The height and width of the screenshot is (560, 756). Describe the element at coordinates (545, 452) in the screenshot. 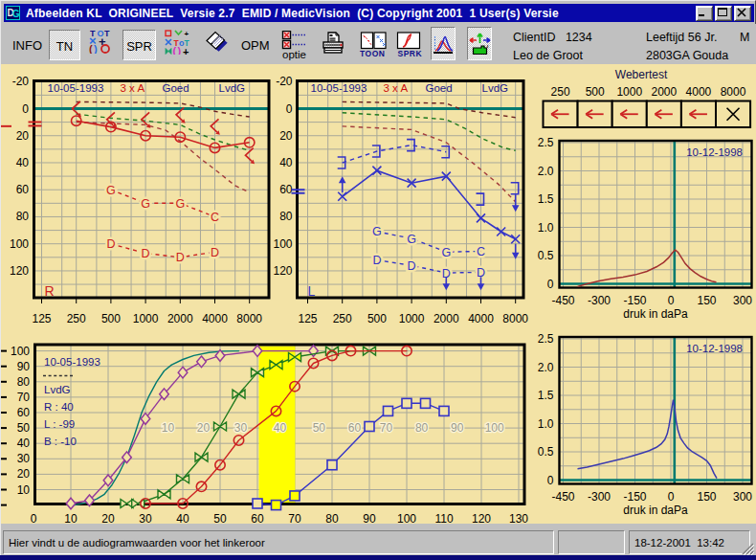

I see `svg-text: 0.5` at that location.